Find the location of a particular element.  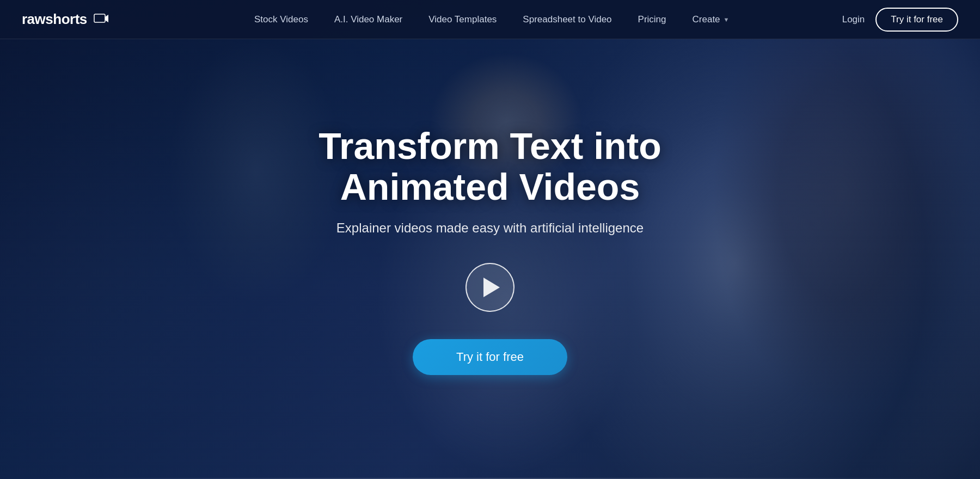

logo: rawshorts is located at coordinates (65, 20).